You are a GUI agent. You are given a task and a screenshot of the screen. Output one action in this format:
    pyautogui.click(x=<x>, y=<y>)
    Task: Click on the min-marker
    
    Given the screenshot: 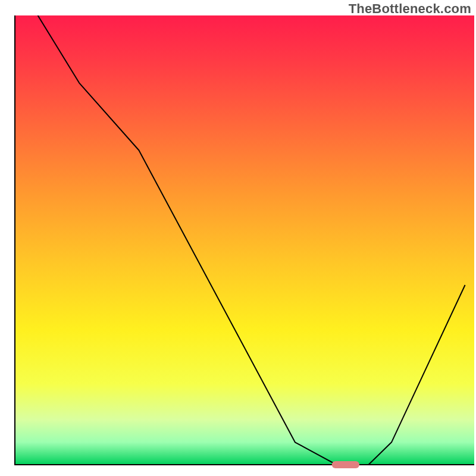 What is the action you would take?
    pyautogui.click(x=346, y=465)
    